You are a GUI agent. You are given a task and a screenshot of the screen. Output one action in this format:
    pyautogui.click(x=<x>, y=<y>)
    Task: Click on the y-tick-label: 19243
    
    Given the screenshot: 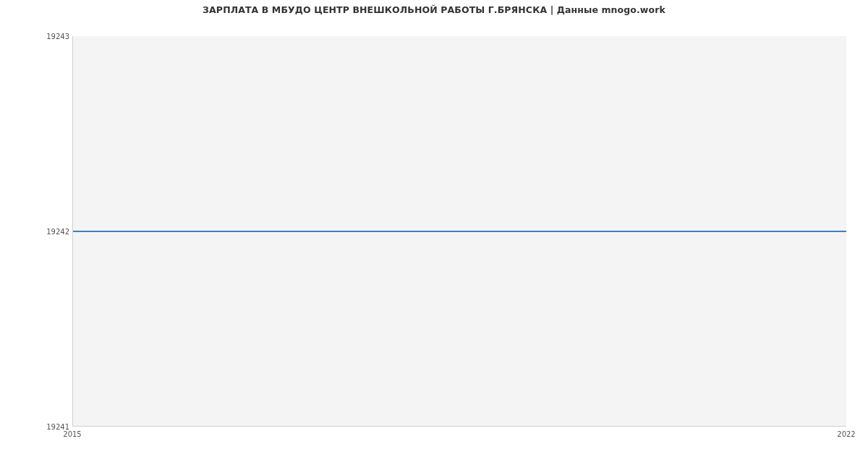 What is the action you would take?
    pyautogui.click(x=37, y=36)
    